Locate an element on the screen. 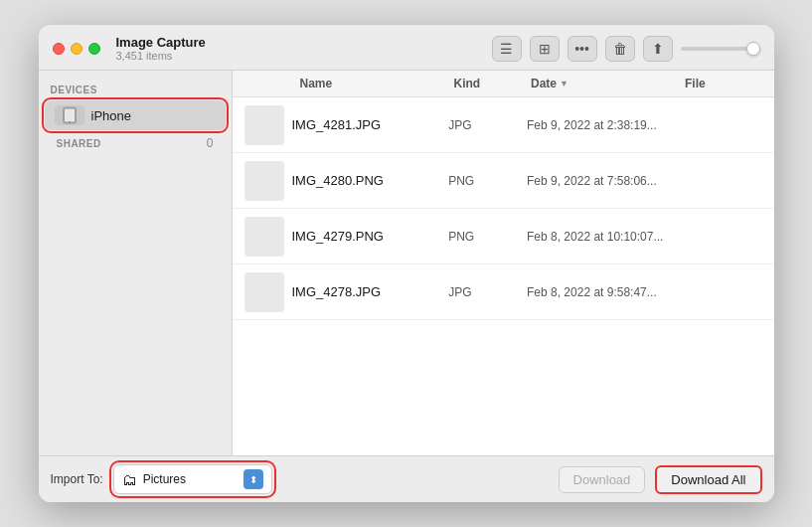 Image resolution: width=812 pixels, height=527 pixels. col-header-date: Date ▼ is located at coordinates (608, 84).